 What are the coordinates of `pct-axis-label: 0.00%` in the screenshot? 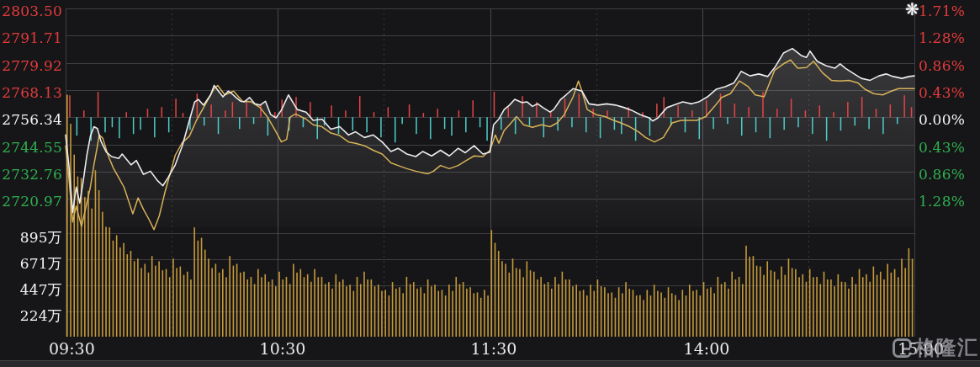 It's located at (942, 120).